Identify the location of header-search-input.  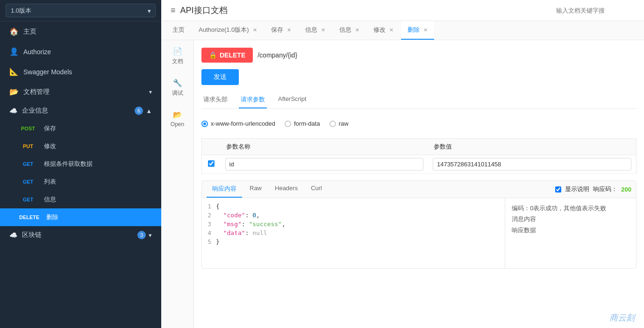
(595, 10).